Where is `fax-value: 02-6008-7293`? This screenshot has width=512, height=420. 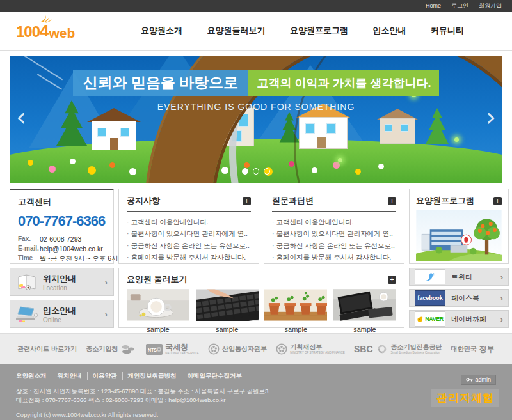 fax-value: 02-6008-7293 is located at coordinates (60, 239).